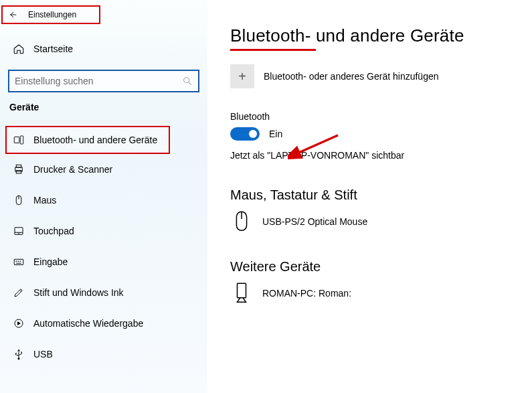  Describe the element at coordinates (375, 116) in the screenshot. I see `bluetooth-heading: Bluetooth` at that location.